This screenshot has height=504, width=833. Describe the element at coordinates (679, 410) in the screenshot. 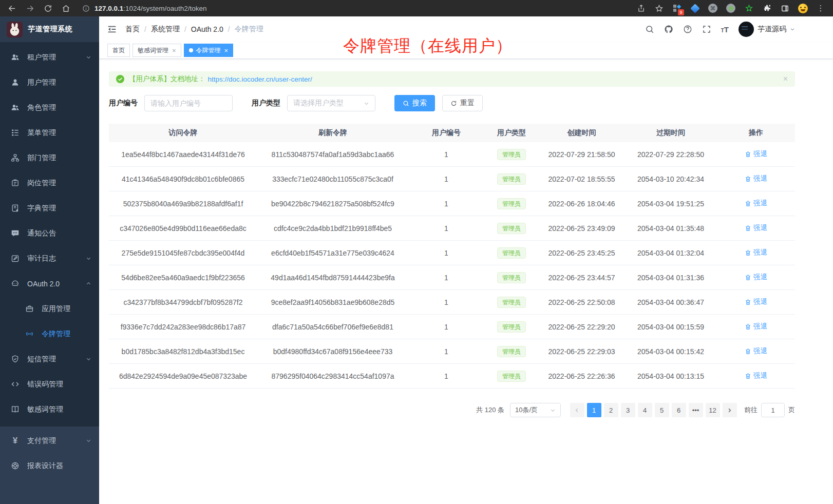

I see `page-button: 6` at that location.